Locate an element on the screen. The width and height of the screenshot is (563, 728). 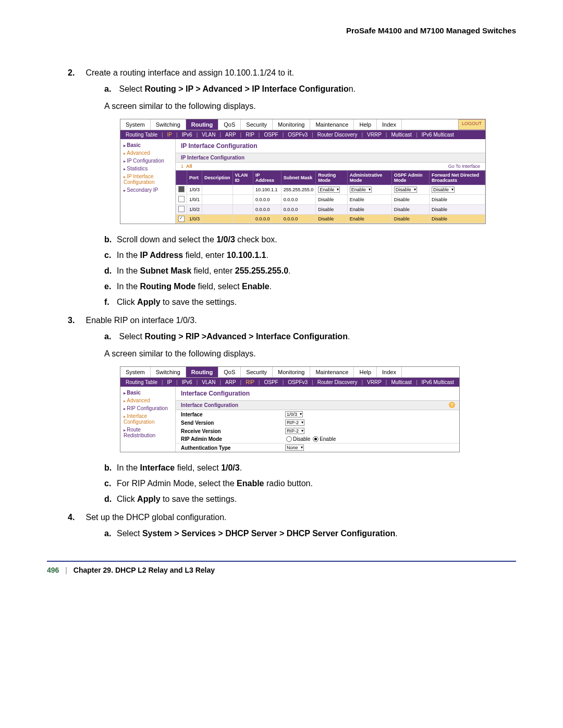
rmode-select: Enable is located at coordinates (329, 190).